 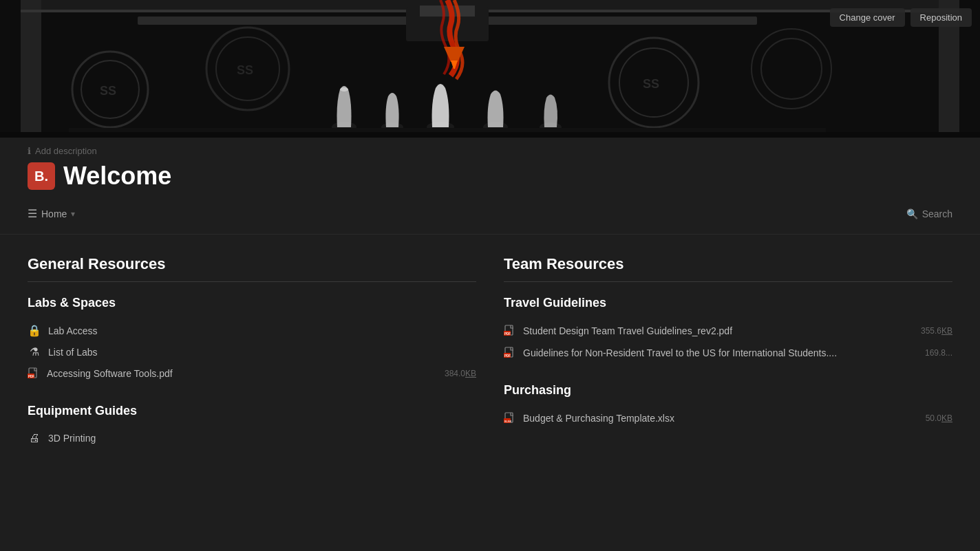 What do you see at coordinates (490, 176) in the screenshot?
I see `page-title-row: B. Welcome` at bounding box center [490, 176].